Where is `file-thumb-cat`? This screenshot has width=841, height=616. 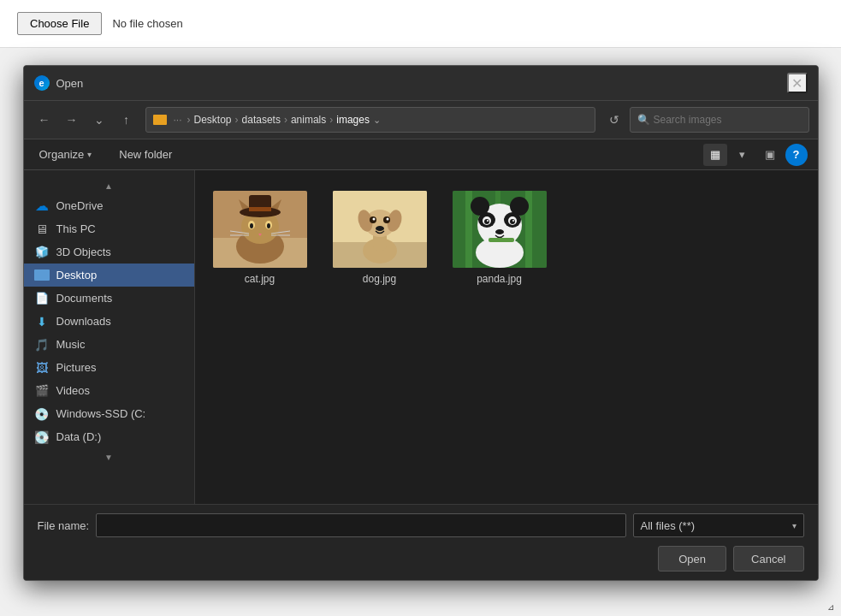 file-thumb-cat is located at coordinates (260, 229).